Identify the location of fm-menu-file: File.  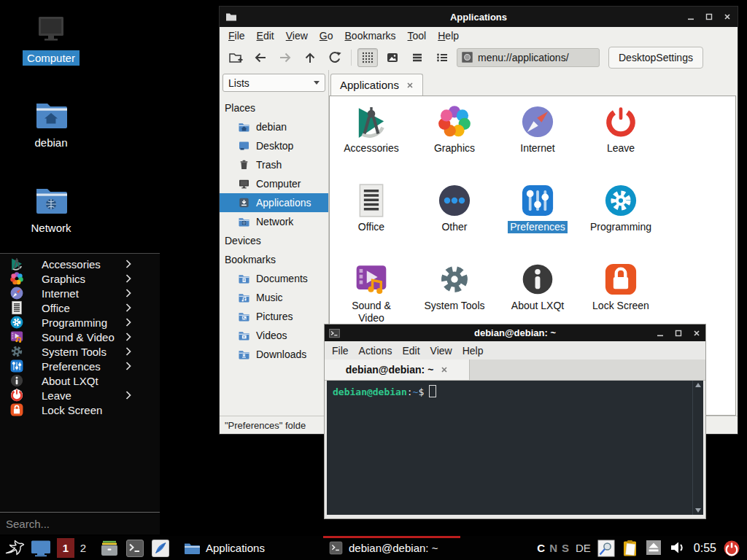
(236, 36).